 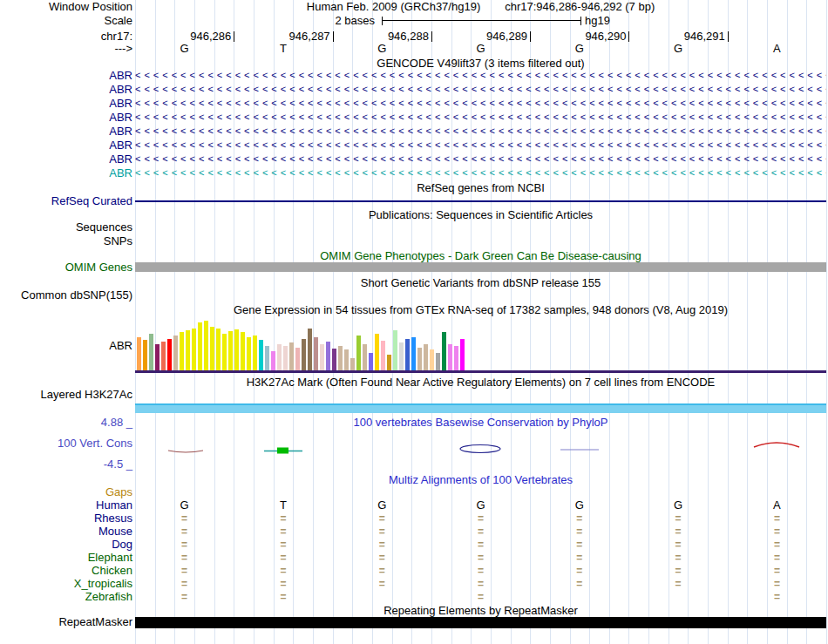 What do you see at coordinates (68, 545) in the screenshot?
I see `species-label: Dog` at bounding box center [68, 545].